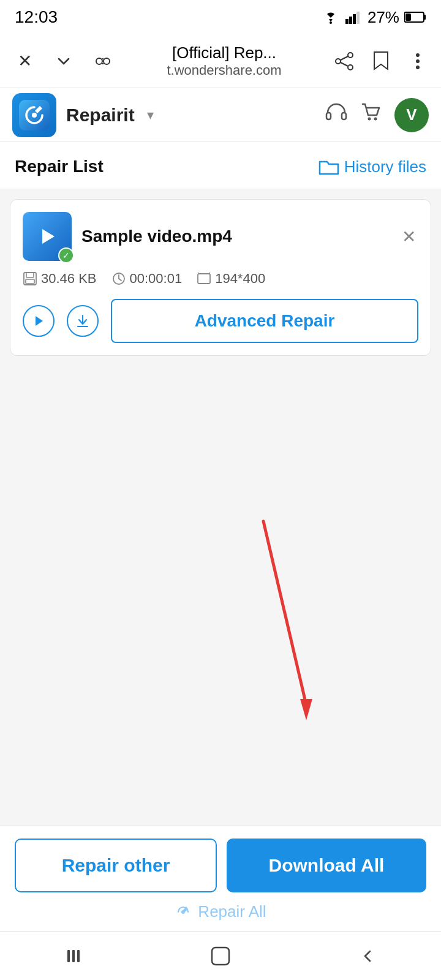  What do you see at coordinates (221, 956) in the screenshot?
I see `system-nav` at bounding box center [221, 956].